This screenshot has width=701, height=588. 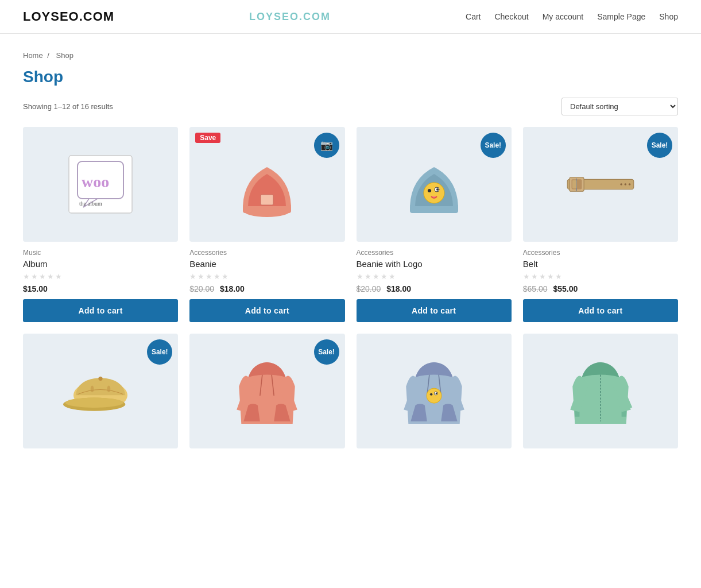 What do you see at coordinates (601, 391) in the screenshot?
I see `product-image-hoodie-green` at bounding box center [601, 391].